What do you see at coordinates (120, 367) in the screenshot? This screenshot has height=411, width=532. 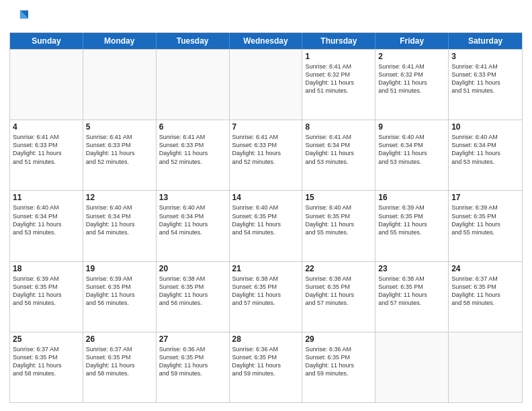 I see `cal-cell: 26Sunrise: 6:37 AMSunset: 6:35 PMDayligh…` at bounding box center [120, 367].